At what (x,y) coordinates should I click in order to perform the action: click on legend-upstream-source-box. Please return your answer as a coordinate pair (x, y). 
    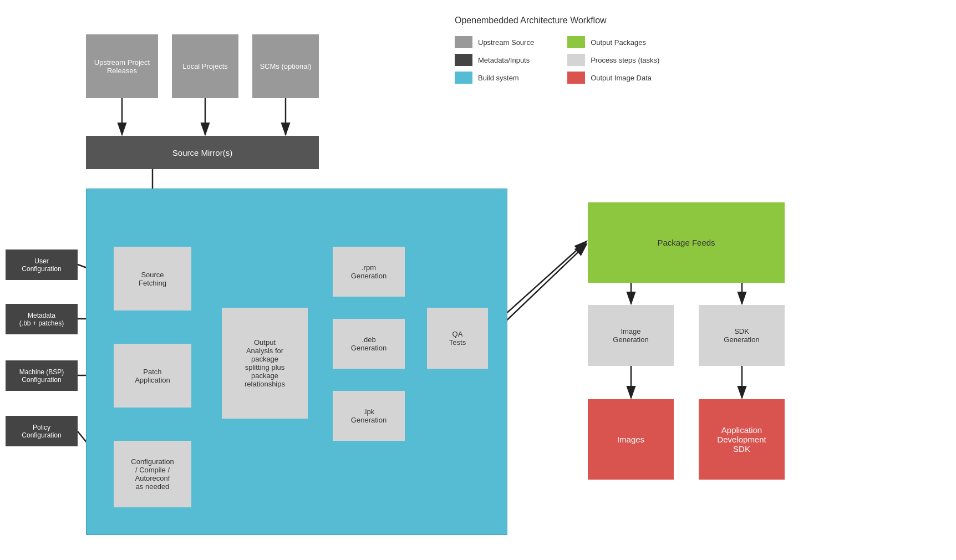
    Looking at the image, I should click on (464, 42).